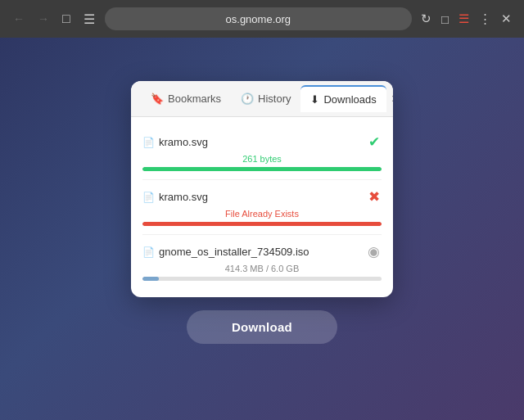 The image size is (524, 420). Describe the element at coordinates (265, 98) in the screenshot. I see `tab-history: 🕐 History` at that location.